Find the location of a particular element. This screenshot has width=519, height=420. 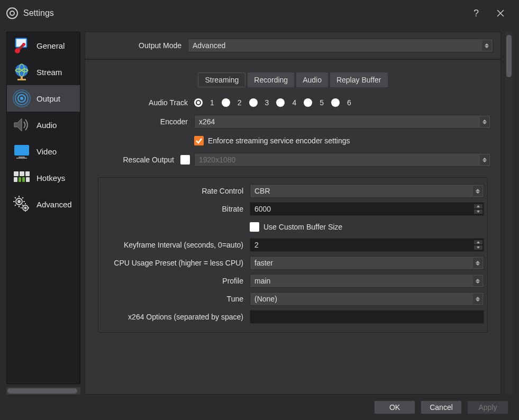

cpu-preset-combo: faster is located at coordinates (367, 263).